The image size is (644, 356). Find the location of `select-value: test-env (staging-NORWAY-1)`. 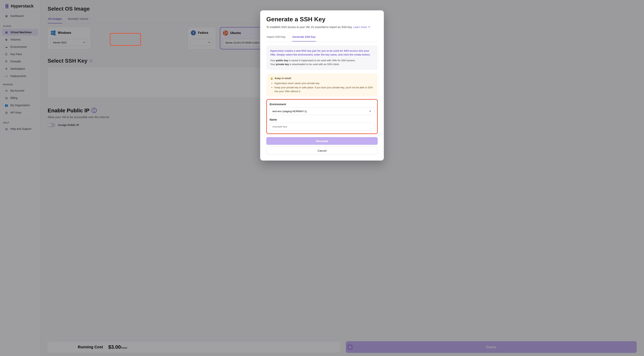

select-value: test-env (staging-NORWAY-1) is located at coordinates (277, 111).